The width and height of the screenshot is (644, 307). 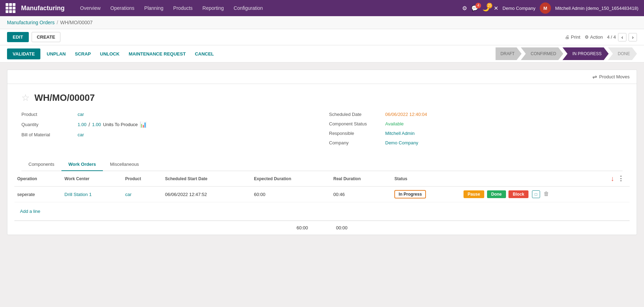 I want to click on component-status-value: Available, so click(x=395, y=124).